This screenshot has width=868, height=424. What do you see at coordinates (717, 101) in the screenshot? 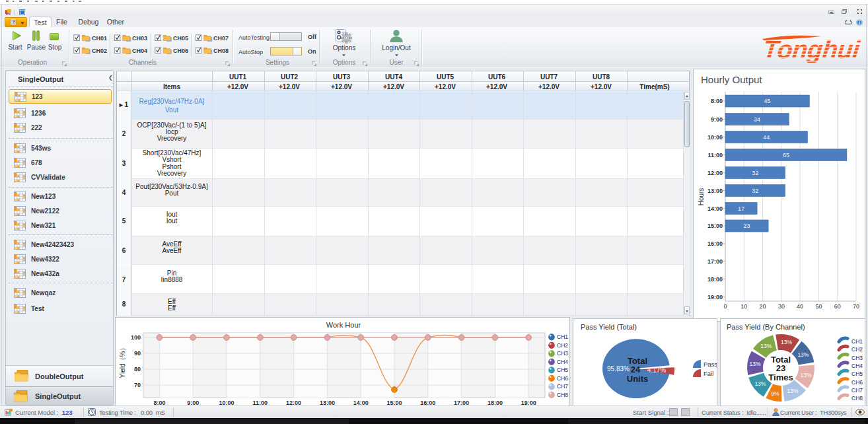
I see `svg-text: 8:00` at bounding box center [717, 101].